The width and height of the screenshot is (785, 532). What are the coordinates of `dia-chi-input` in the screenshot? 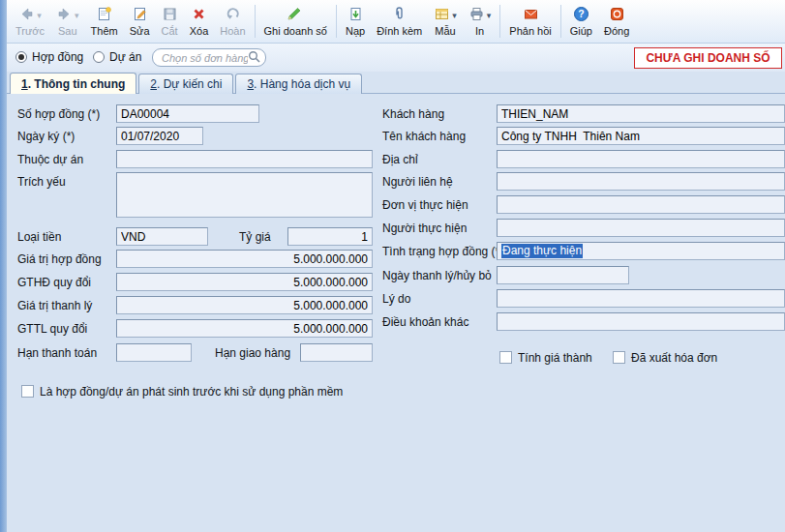 It's located at (641, 159).